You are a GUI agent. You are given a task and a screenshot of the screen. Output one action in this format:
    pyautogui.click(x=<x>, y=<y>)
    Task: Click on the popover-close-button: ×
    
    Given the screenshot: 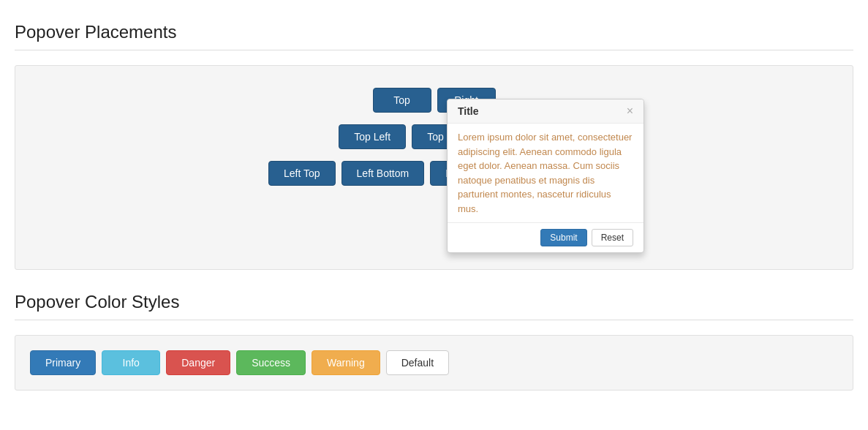 What is the action you would take?
    pyautogui.click(x=630, y=111)
    